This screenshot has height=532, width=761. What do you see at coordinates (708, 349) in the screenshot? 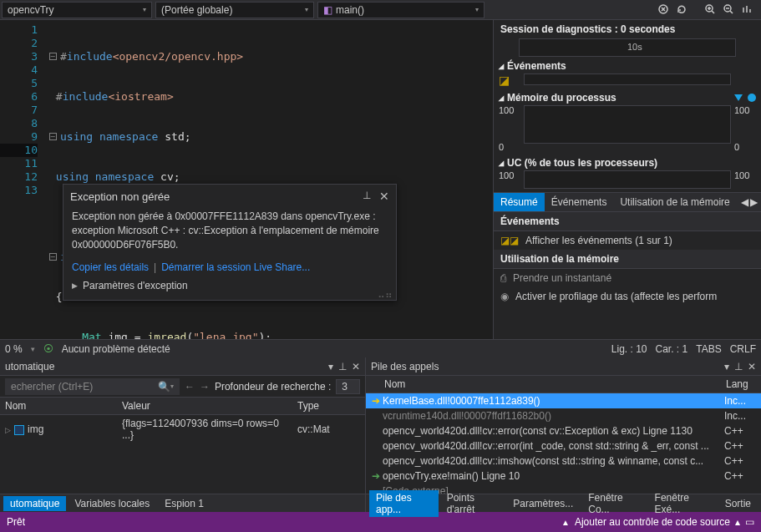
I see `indent-mode: TABS` at bounding box center [708, 349].